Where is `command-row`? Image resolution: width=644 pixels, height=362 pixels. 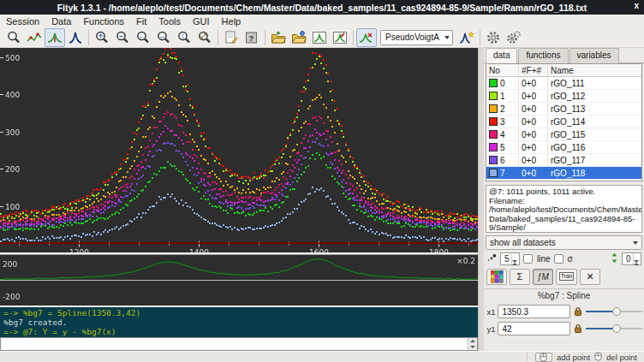 command-row is located at coordinates (239, 344).